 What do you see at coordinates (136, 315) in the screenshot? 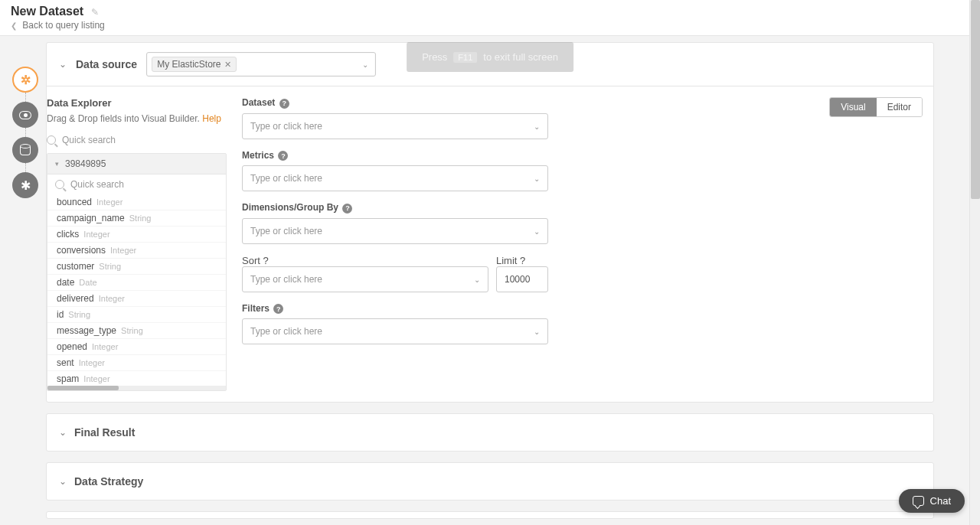
I see `field-item: idString` at bounding box center [136, 315].